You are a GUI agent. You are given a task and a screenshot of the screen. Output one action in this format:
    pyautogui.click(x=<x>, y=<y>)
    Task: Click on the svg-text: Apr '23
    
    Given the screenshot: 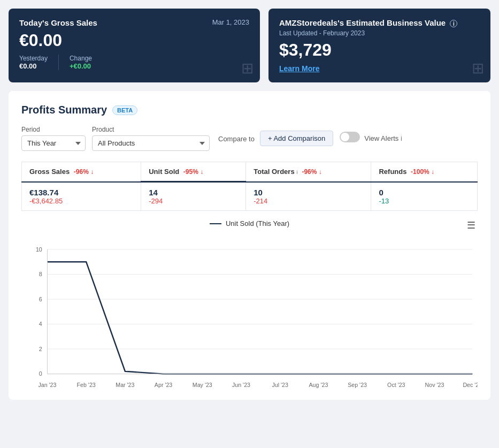 What is the action you would take?
    pyautogui.click(x=164, y=385)
    